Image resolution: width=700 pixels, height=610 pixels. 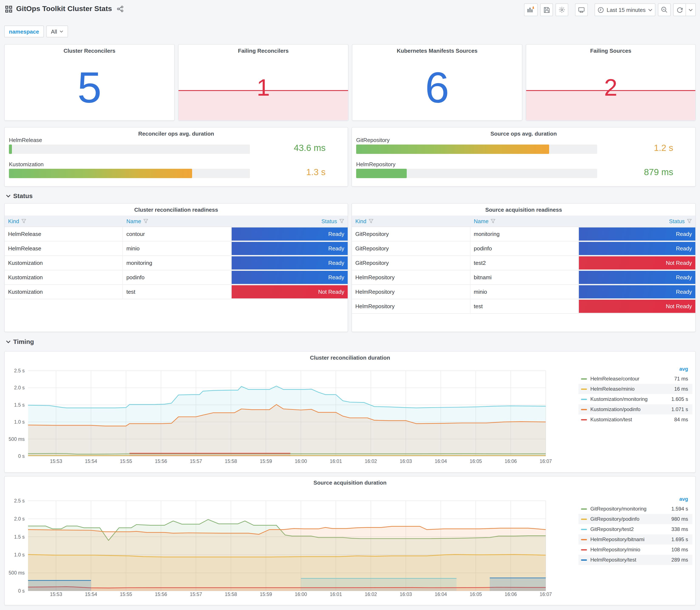 What do you see at coordinates (301, 461) in the screenshot?
I see `svg-text: 16:00` at bounding box center [301, 461].